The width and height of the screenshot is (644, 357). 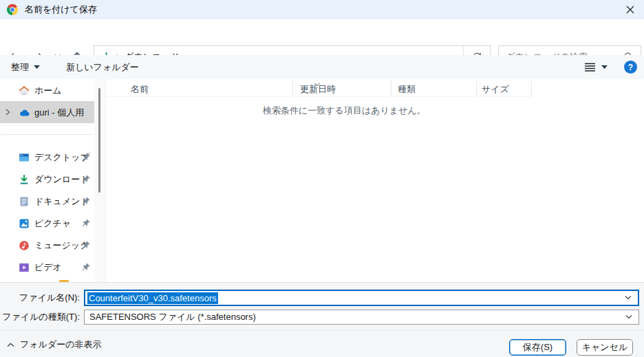 What do you see at coordinates (100, 180) in the screenshot?
I see `sidebar-scrollbar` at bounding box center [100, 180].